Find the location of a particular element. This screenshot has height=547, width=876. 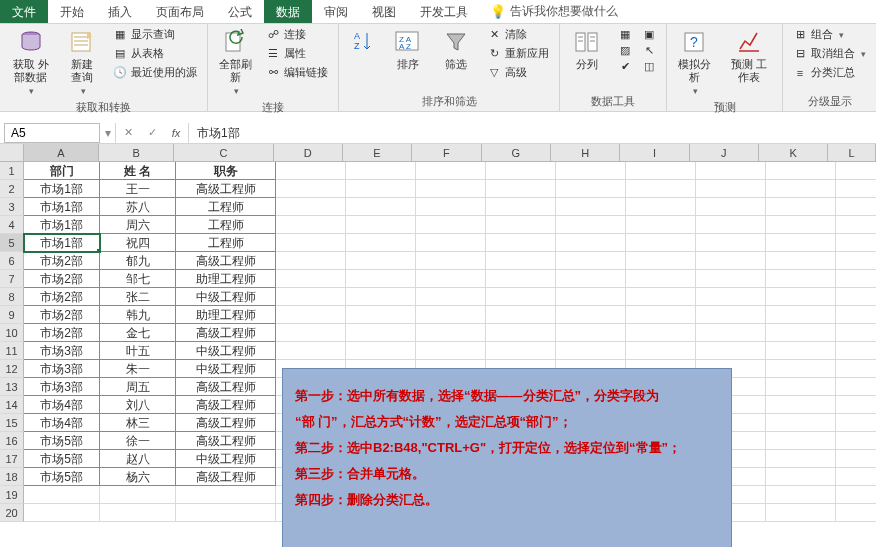

filter-button: 筛选 is located at coordinates (456, 50).